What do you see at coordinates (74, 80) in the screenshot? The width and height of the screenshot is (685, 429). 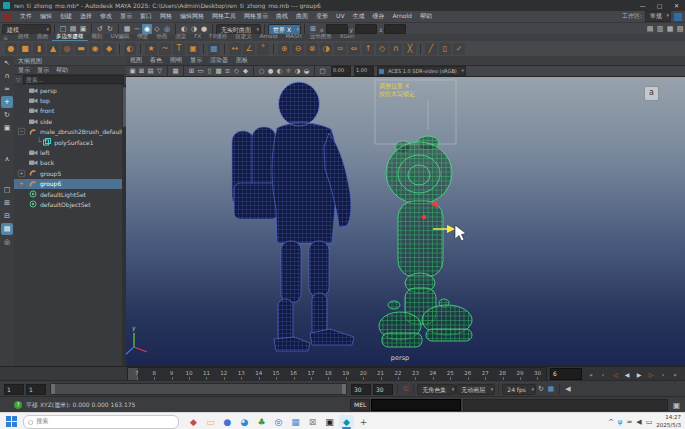 I see `outliner-search-input: 搜索...` at bounding box center [74, 80].